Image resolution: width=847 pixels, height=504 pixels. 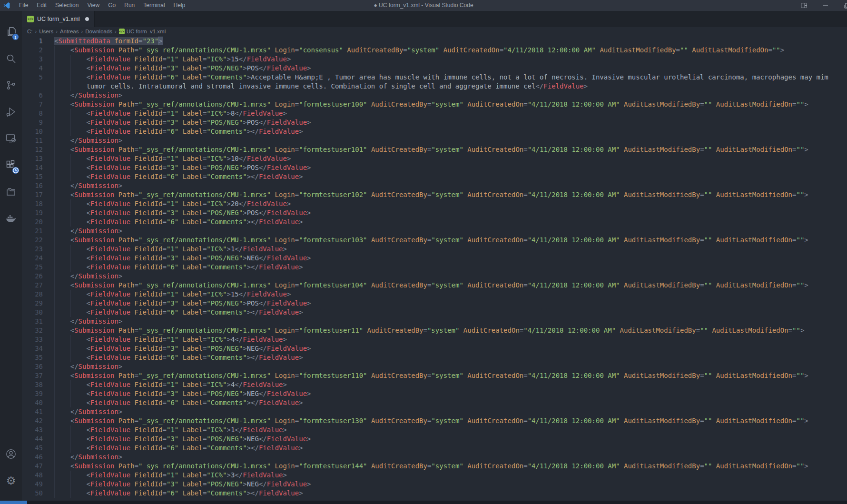 I want to click on line-number: 12, so click(x=38, y=149).